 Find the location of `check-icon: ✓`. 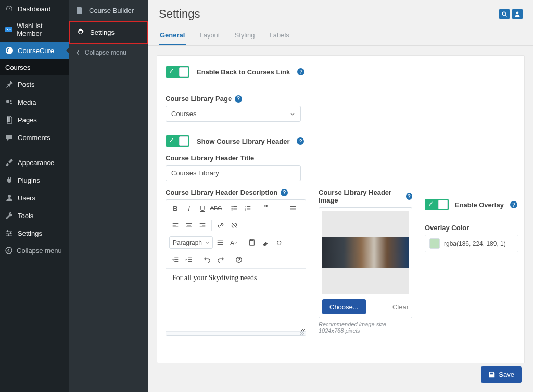

check-icon: ✓ is located at coordinates (172, 71).